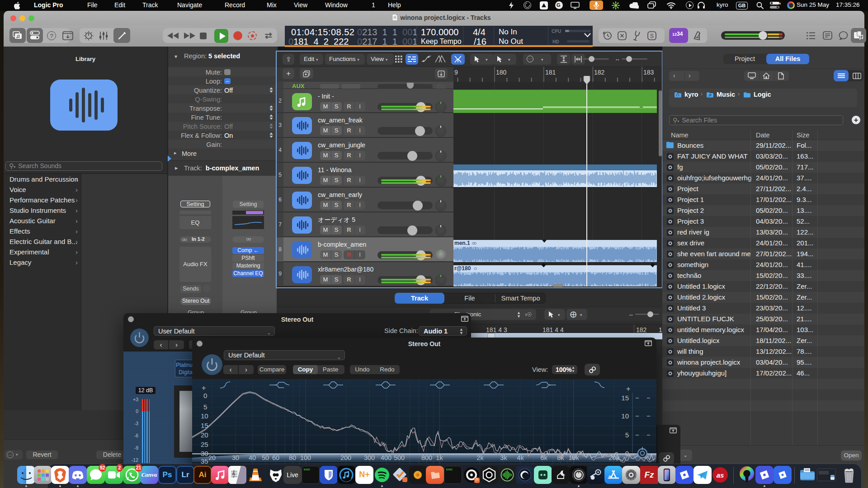  What do you see at coordinates (369, 458) in the screenshot?
I see `svg-text: 300` at bounding box center [369, 458].